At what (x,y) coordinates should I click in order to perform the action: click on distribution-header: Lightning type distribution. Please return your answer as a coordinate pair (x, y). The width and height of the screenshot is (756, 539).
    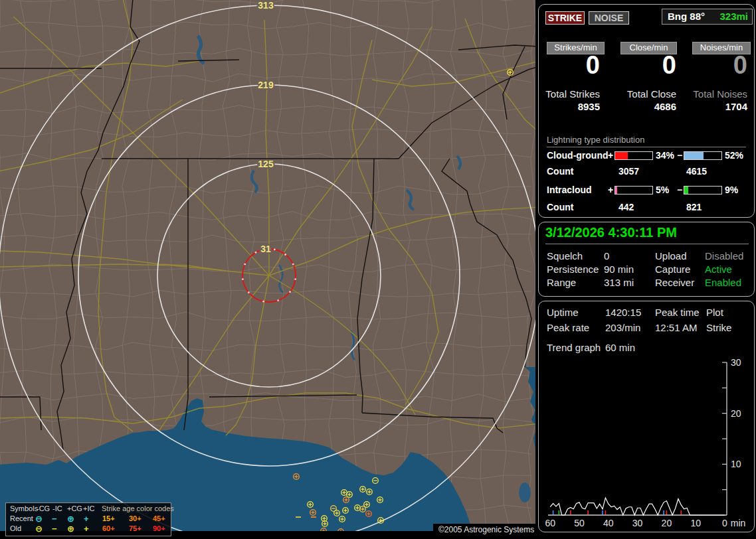
    Looking at the image, I should click on (646, 141).